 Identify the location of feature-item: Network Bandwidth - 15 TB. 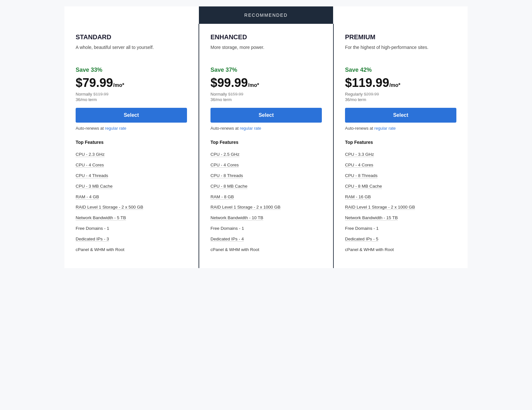
(401, 218).